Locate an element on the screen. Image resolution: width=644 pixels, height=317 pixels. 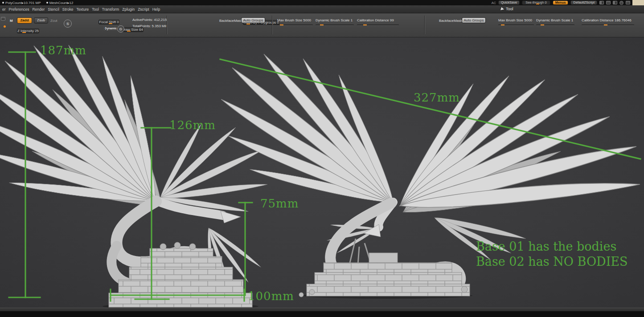
top-shelf: M Zadd Zsub Zcut Z Intensity 25 S Focal … is located at coordinates (322, 25).